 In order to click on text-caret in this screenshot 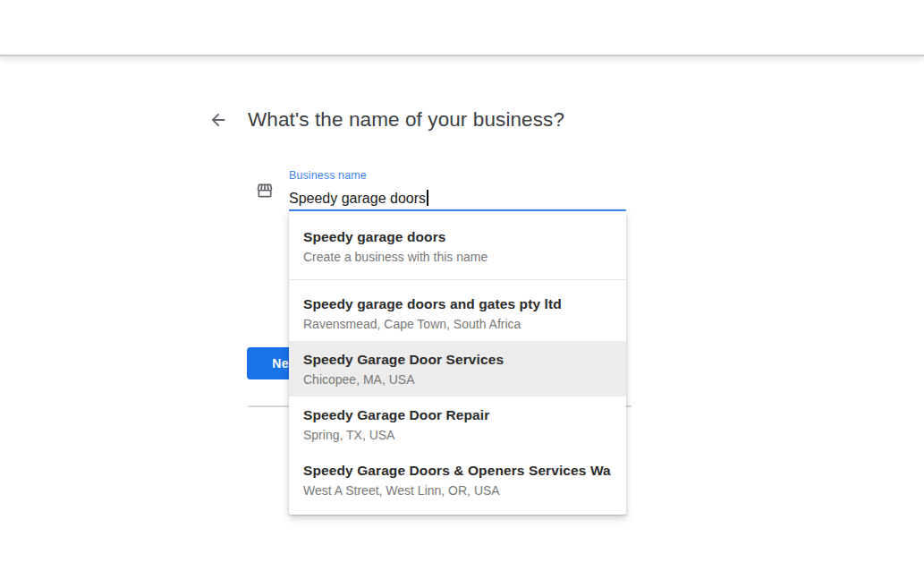, I will do `click(428, 198)`.